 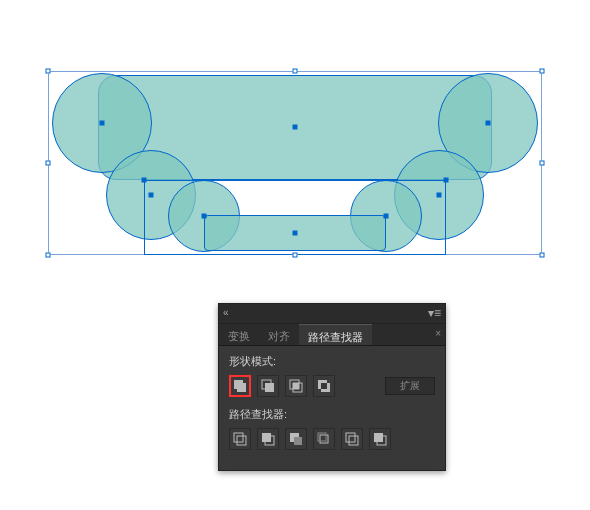 I want to click on crop-icon, so click(x=324, y=439).